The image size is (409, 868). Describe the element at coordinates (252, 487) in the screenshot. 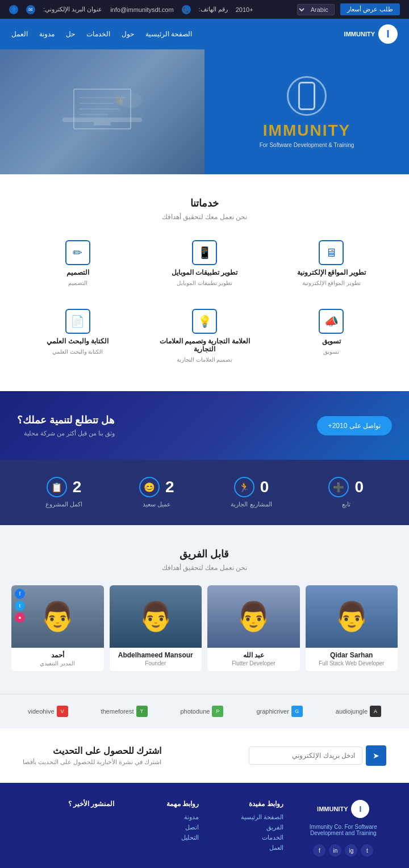

I see `stat-row-2: 0 🏃` at that location.